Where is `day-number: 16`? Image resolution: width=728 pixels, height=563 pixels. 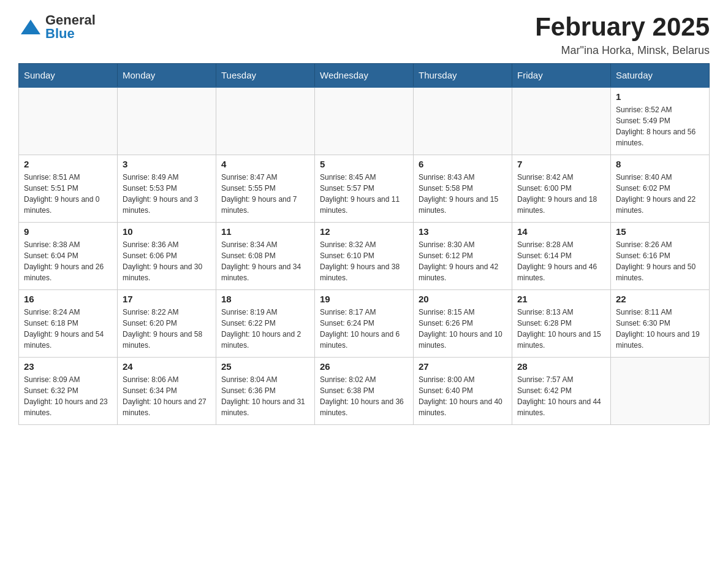
day-number: 16 is located at coordinates (68, 299).